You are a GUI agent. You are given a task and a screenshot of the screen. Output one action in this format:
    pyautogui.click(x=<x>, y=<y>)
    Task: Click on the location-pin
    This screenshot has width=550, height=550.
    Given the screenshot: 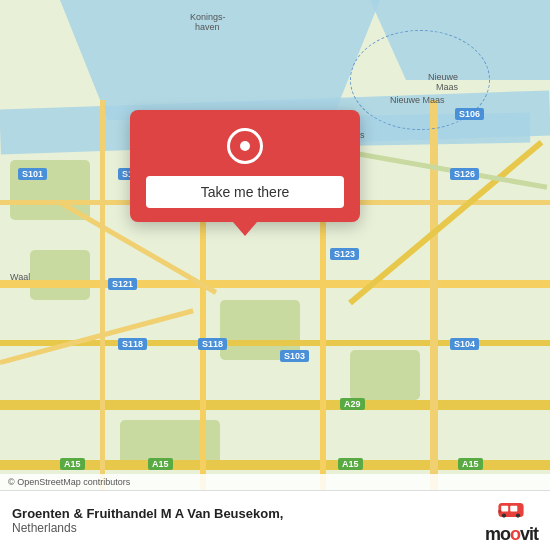 What is the action you would take?
    pyautogui.click(x=245, y=146)
    